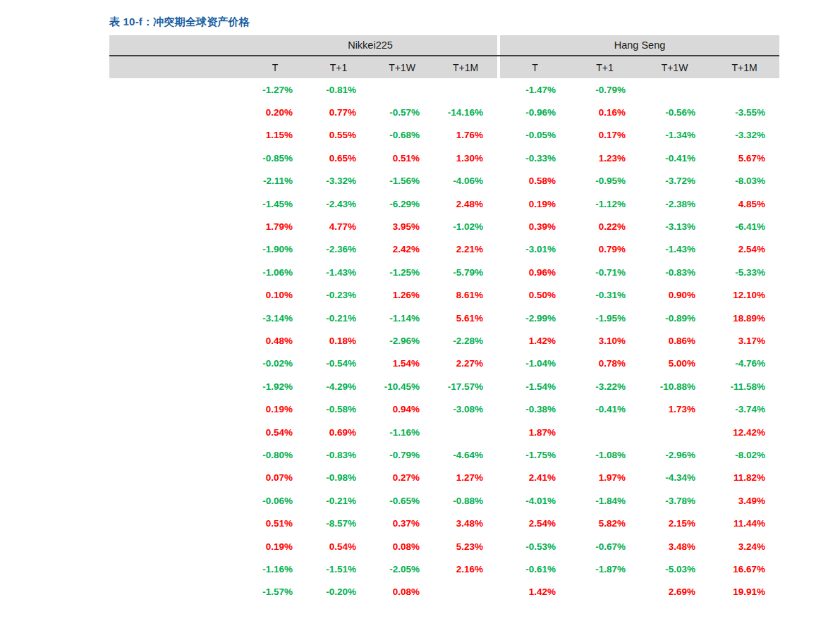 The width and height of the screenshot is (840, 633). I want to click on table-cell: 0.55%, so click(339, 135).